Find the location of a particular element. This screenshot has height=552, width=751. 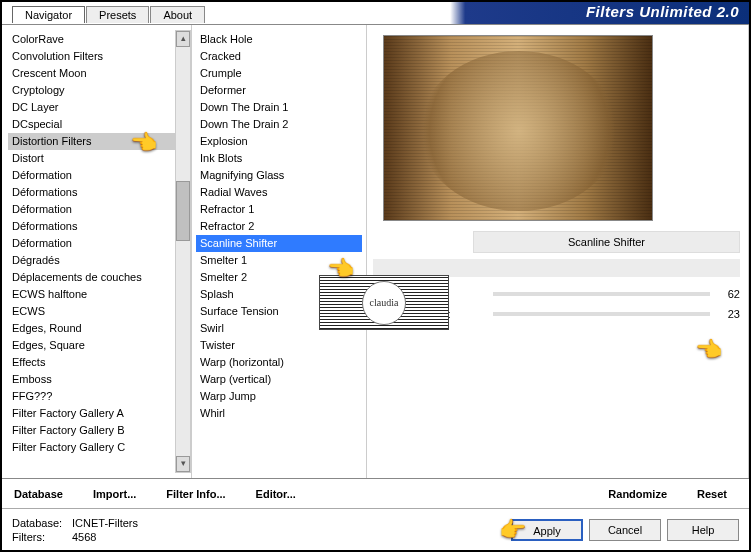

filter-item: Smelter 1 is located at coordinates (279, 260).